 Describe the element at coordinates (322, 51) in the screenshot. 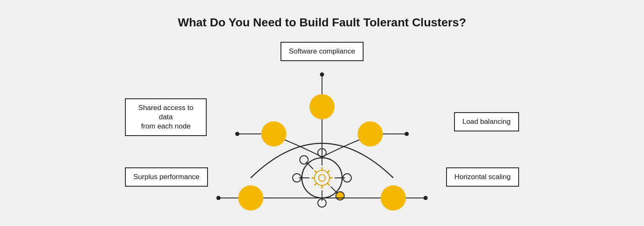

I see `label-software-compliance: Software compliance` at that location.